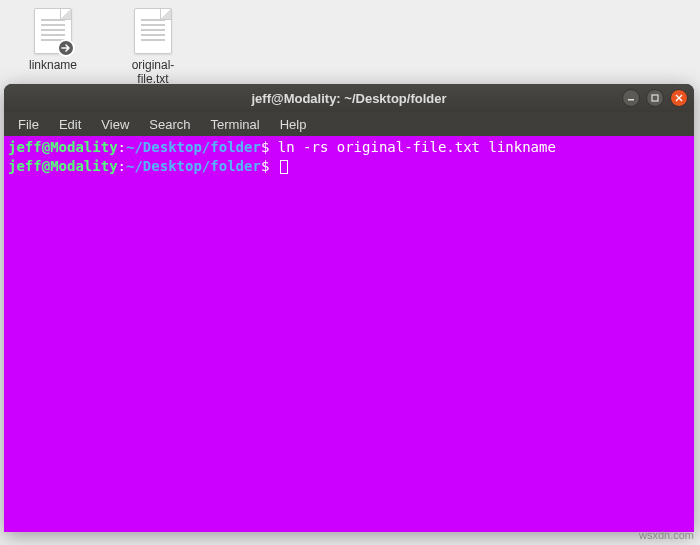 Image resolution: width=700 pixels, height=545 pixels. Describe the element at coordinates (170, 124) in the screenshot. I see `menu-search: Search` at that location.